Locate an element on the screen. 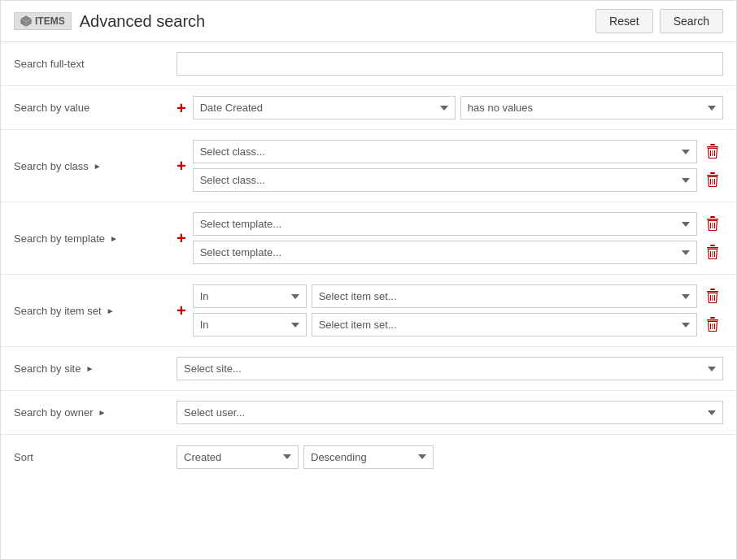 This screenshot has height=560, width=737. by-template-label: Search by template ► is located at coordinates (95, 239).